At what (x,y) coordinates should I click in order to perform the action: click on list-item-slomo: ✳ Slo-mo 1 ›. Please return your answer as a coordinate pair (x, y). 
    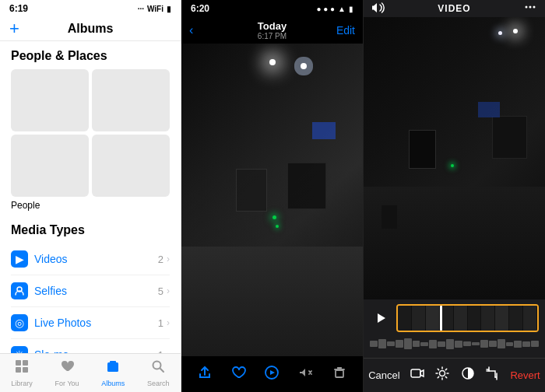
    Looking at the image, I should click on (90, 346).